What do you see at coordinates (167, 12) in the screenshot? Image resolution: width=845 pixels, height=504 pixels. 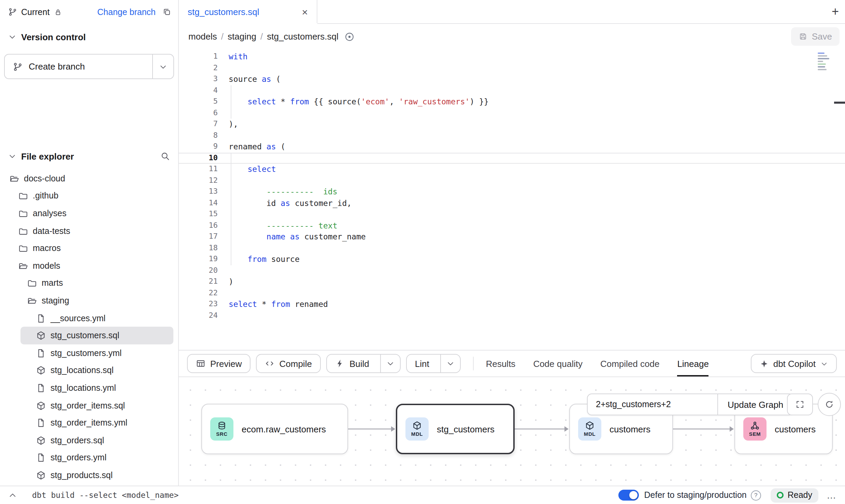 I see `copy-icon` at bounding box center [167, 12].